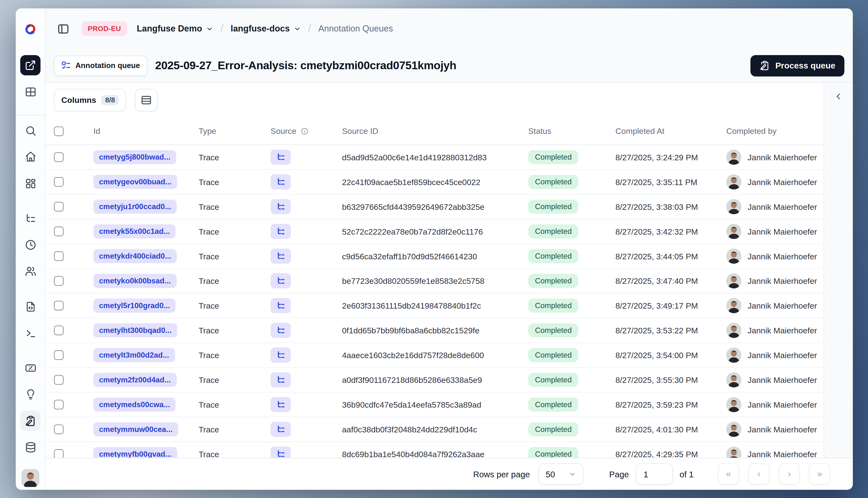  What do you see at coordinates (798, 66) in the screenshot?
I see `process-queue-button: Process queue` at bounding box center [798, 66].